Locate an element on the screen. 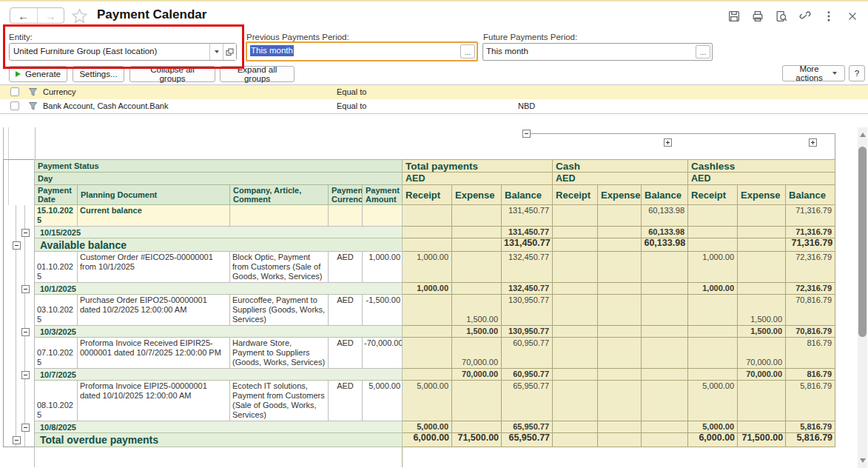 This screenshot has width=868, height=468. previous-period-value: This month is located at coordinates (353, 52).